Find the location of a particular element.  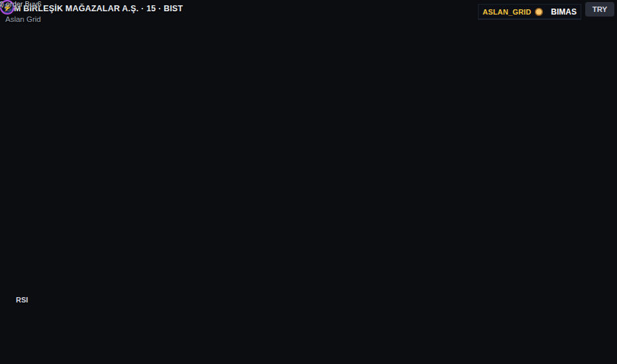

price-axis is located at coordinates (600, 173).